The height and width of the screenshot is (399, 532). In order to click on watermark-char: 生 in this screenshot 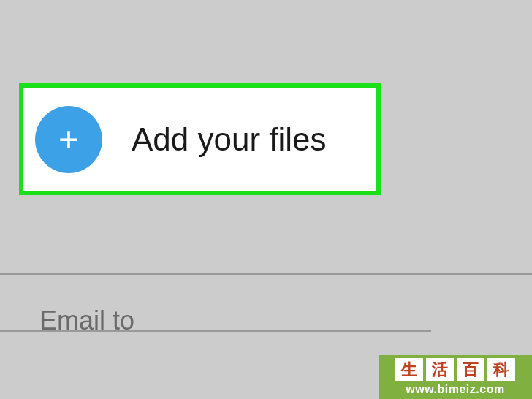, I will do `click(409, 370)`.